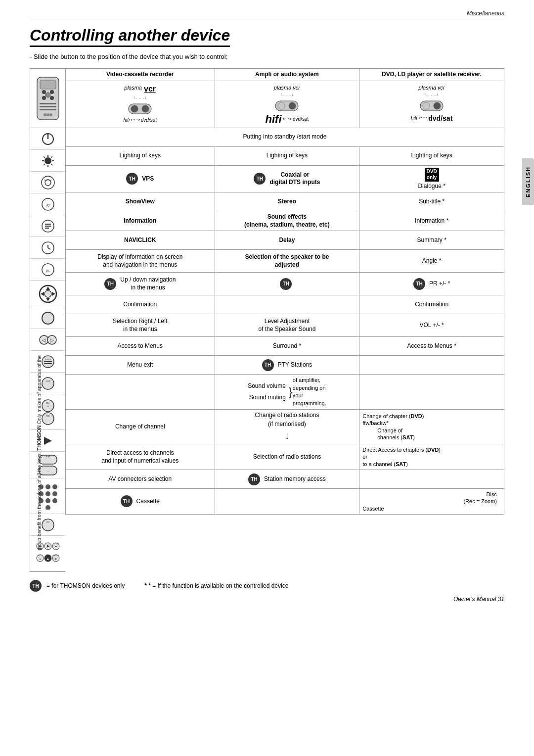  What do you see at coordinates (432, 221) in the screenshot?
I see `info-dvd: Information *` at bounding box center [432, 221].